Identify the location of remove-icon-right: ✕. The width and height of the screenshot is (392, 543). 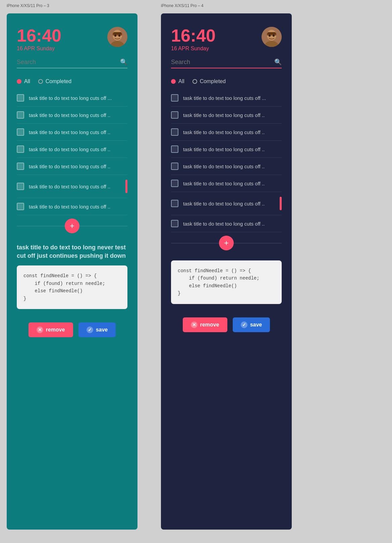
(194, 325).